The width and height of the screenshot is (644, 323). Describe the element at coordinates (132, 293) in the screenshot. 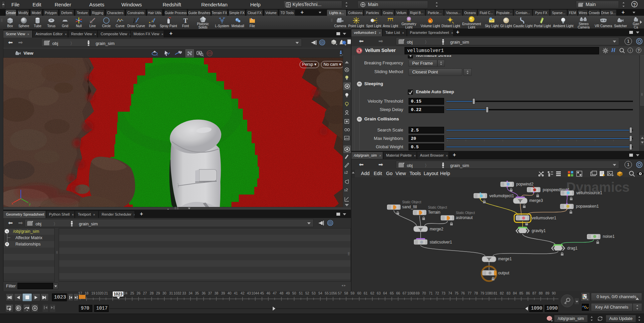

I see `svg-text: 25` at that location.